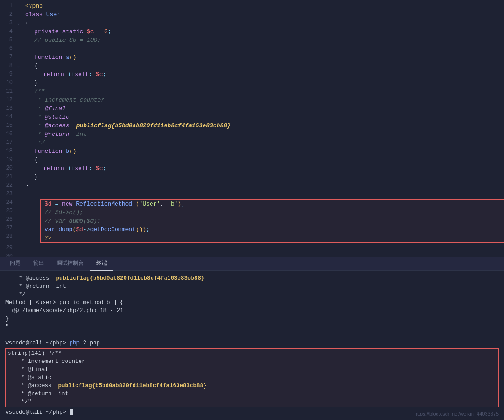 The height and width of the screenshot is (420, 504). I want to click on panel-tabs: 问题 输出 调试控制台 终端, so click(252, 264).